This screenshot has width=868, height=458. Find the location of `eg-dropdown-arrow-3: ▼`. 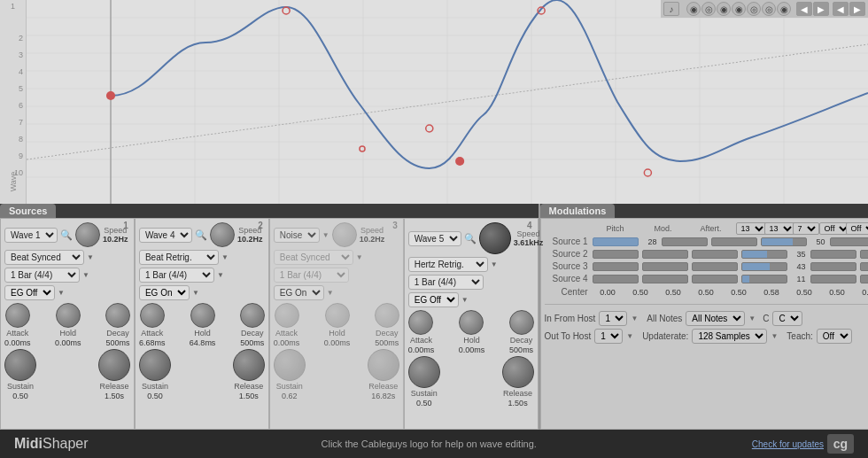

eg-dropdown-arrow-3: ▼ is located at coordinates (330, 292).